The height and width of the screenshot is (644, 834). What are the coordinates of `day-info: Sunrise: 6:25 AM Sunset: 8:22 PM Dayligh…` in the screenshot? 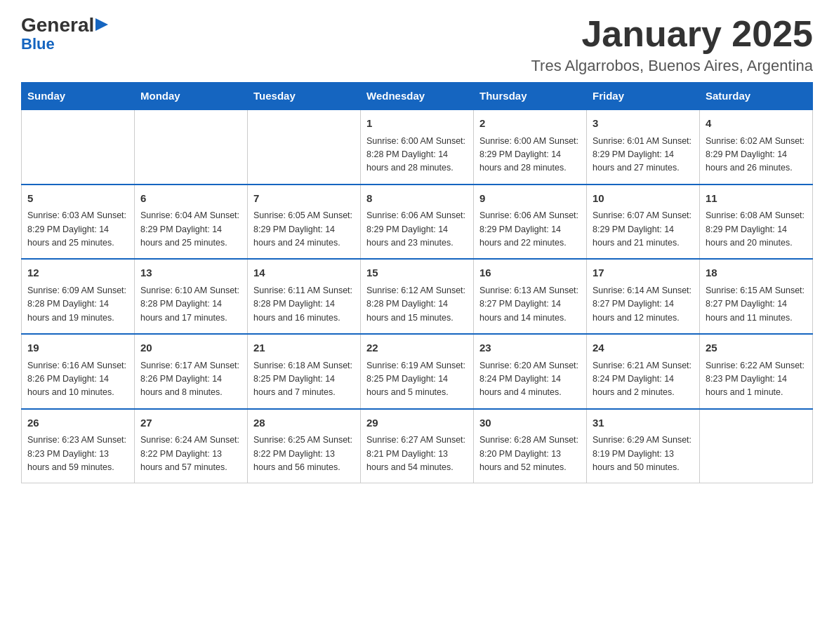 It's located at (304, 454).